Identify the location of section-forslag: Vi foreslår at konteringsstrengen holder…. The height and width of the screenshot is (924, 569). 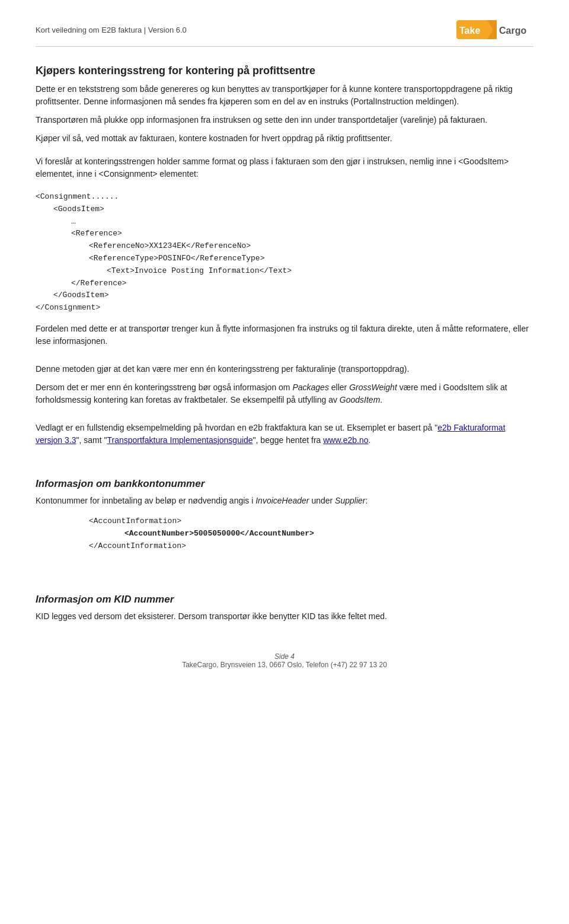
(284, 168).